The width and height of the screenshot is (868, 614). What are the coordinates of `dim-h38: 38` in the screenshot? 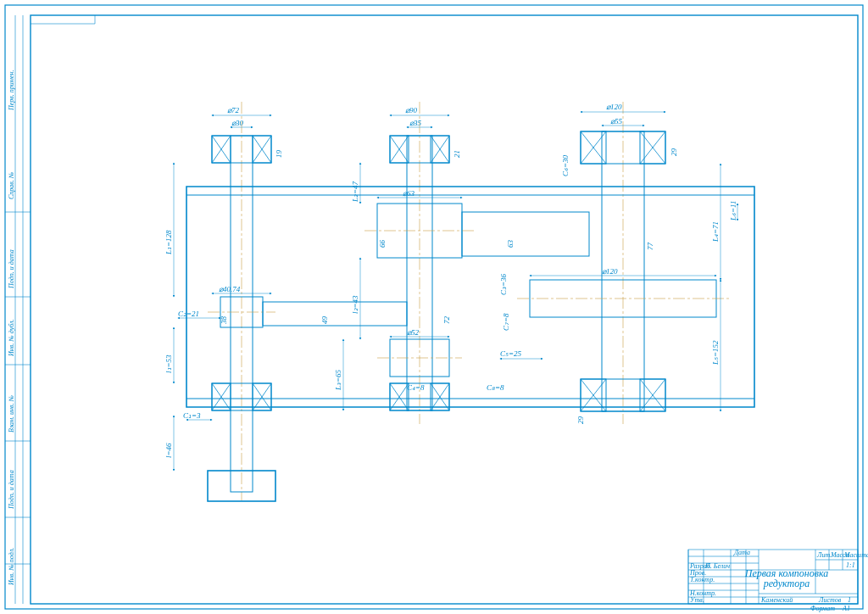 It's located at (224, 321).